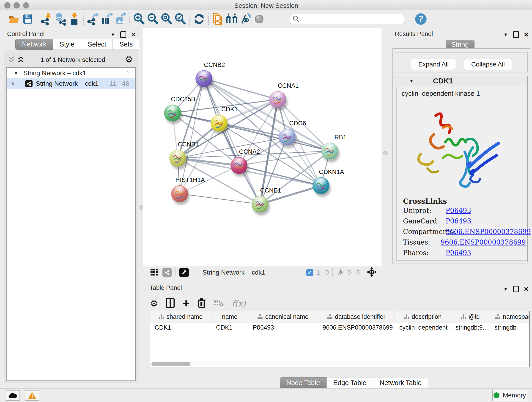 The image size is (532, 402). Describe the element at coordinates (74, 19) in the screenshot. I see `import-table-file-icon` at that location.